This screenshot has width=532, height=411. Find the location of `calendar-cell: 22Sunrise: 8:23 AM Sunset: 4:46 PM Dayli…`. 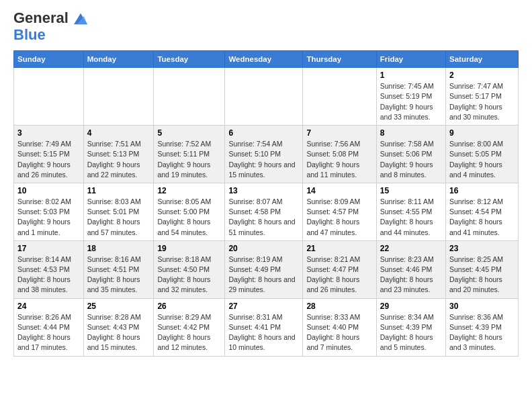

calendar-cell: 22Sunrise: 8:23 AM Sunset: 4:46 PM Dayli… is located at coordinates (411, 269).